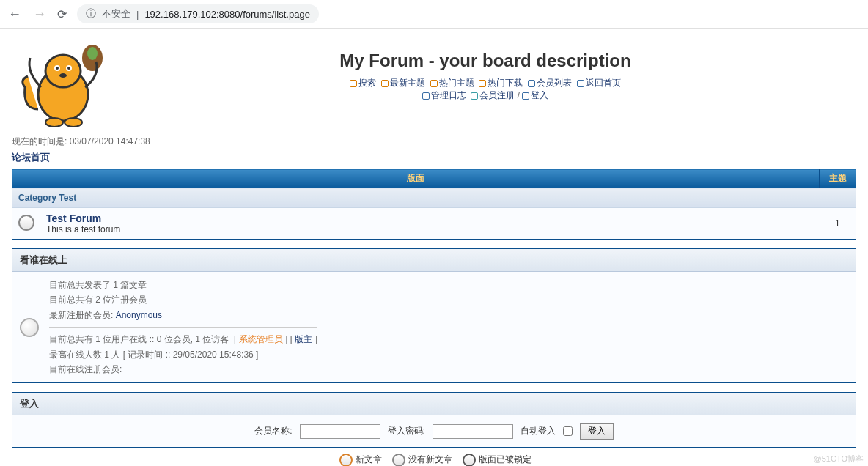  What do you see at coordinates (581, 84) in the screenshot?
I see `home-icon` at bounding box center [581, 84].